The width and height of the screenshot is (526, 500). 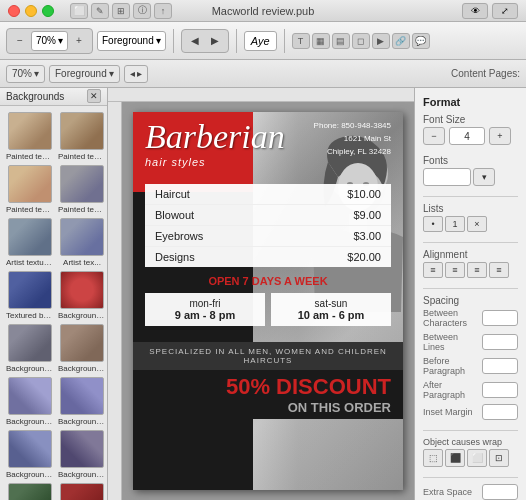 I want to click on after-para-label: After Paragraph, so click(x=450, y=390).